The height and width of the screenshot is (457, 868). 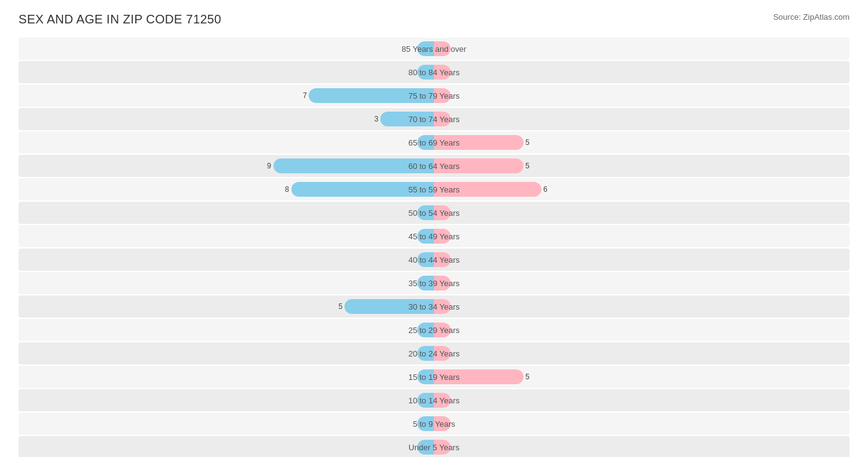 What do you see at coordinates (434, 377) in the screenshot?
I see `bar-row: 015 to 19 Years5` at bounding box center [434, 377].